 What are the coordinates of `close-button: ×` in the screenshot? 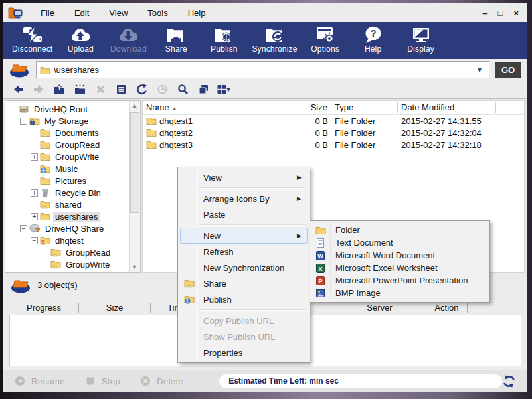 It's located at (516, 13).